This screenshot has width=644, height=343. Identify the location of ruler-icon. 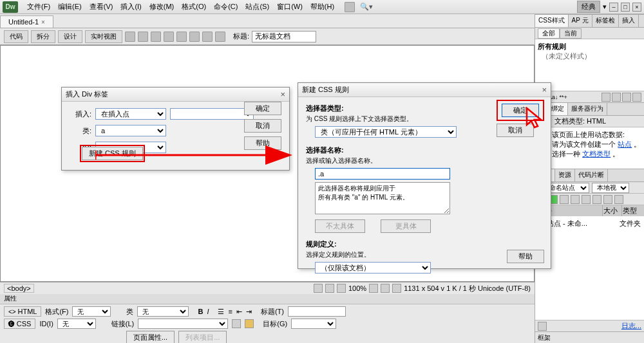
(374, 288).